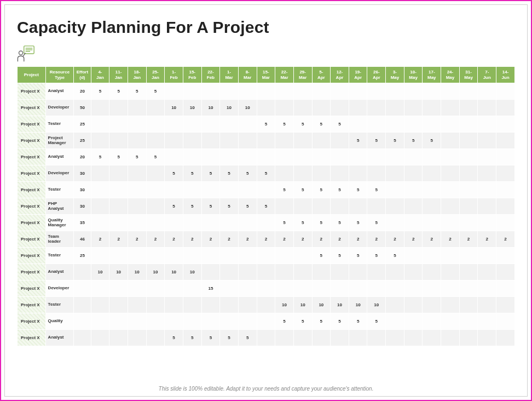  I want to click on resource-cell: Tester, so click(60, 190).